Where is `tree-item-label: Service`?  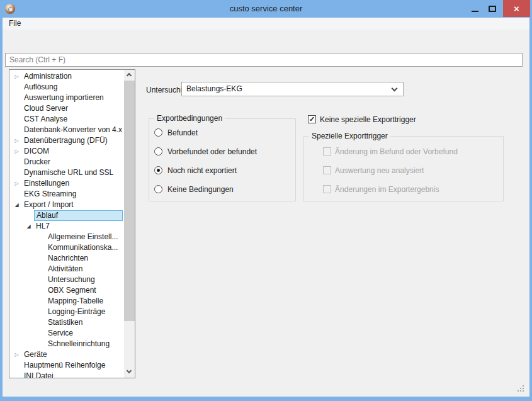
tree-item-label: Service is located at coordinates (60, 334).